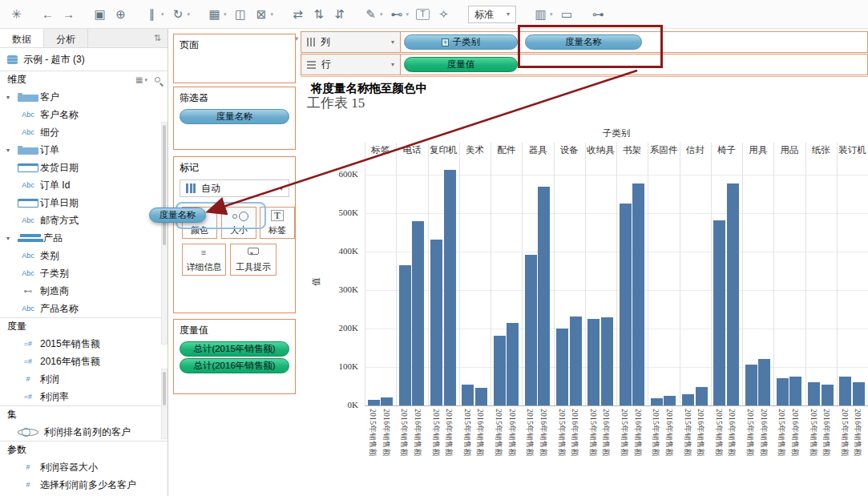 The height and width of the screenshot is (496, 868). I want to click on bar-配件-2016年销售额, so click(513, 364).